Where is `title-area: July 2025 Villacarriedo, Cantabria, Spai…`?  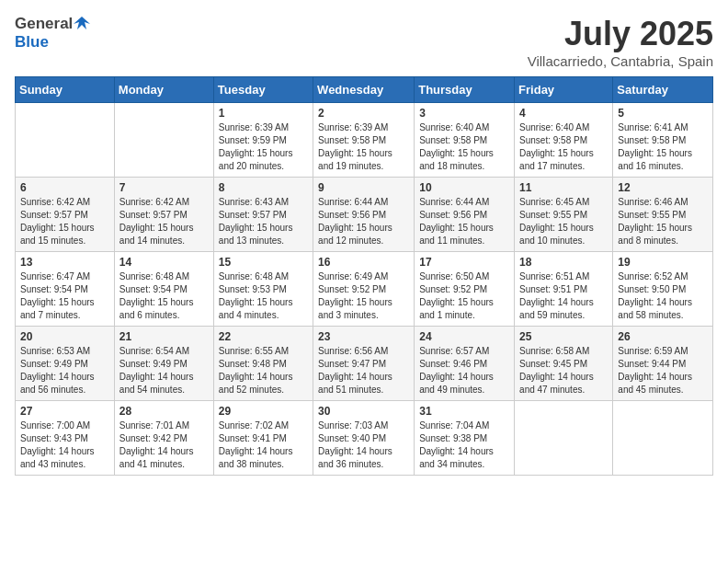
title-area: July 2025 Villacarriedo, Cantabria, Spai… is located at coordinates (620, 42).